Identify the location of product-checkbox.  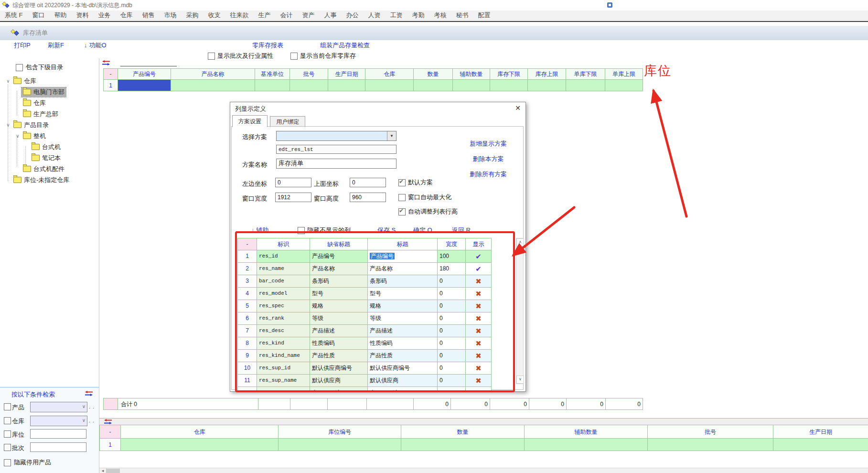
(8, 407).